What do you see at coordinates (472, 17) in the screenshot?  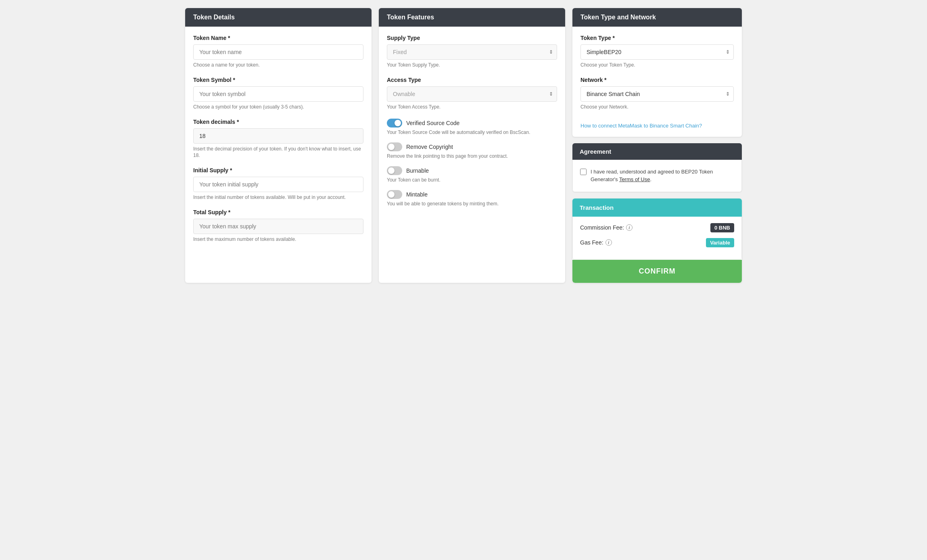 I see `token-features-header: Token Features` at bounding box center [472, 17].